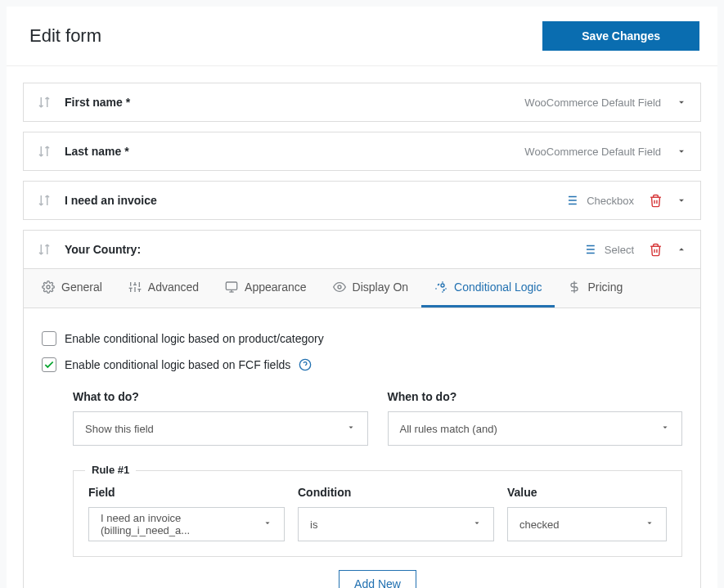 This screenshot has width=724, height=588. Describe the element at coordinates (49, 365) in the screenshot. I see `checkbox-checked` at that location.